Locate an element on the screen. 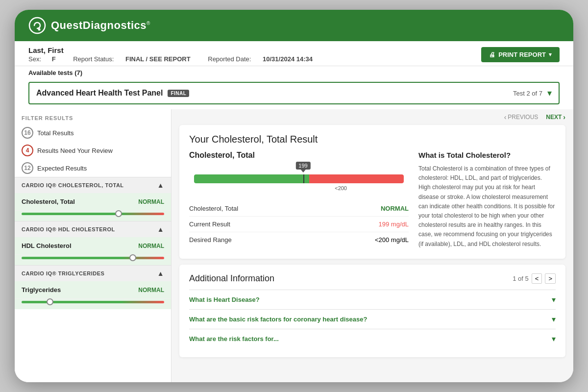 Image resolution: width=588 pixels, height=392 pixels. slider-thumb-triglycerides is located at coordinates (50, 302).